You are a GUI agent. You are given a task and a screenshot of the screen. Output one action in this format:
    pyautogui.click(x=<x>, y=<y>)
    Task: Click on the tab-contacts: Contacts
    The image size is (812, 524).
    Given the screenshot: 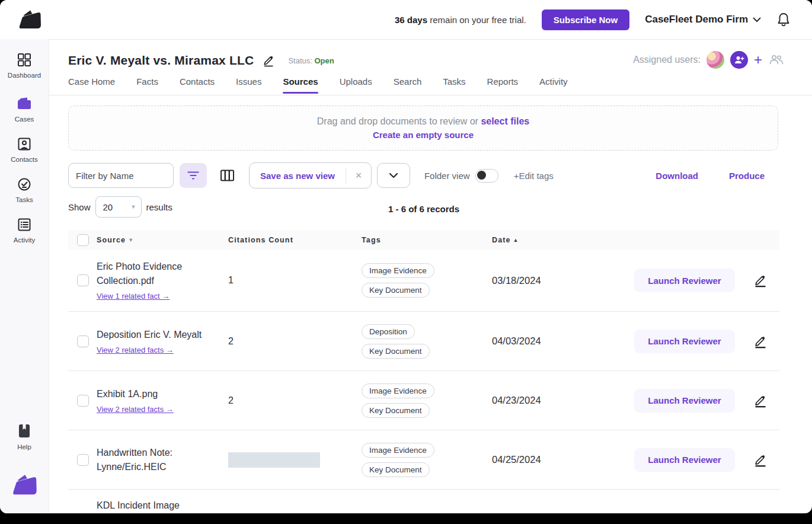 What is the action you would take?
    pyautogui.click(x=197, y=85)
    